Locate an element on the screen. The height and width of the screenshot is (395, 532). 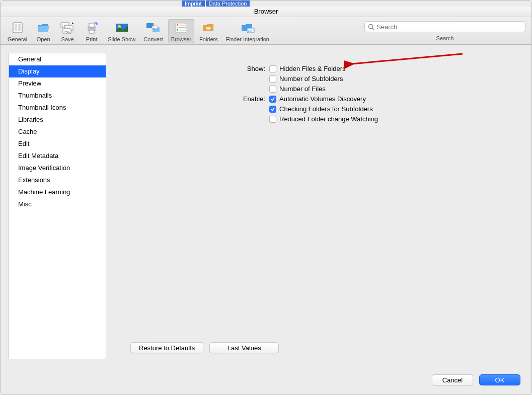
folder-open-icon is located at coordinates (43, 28).